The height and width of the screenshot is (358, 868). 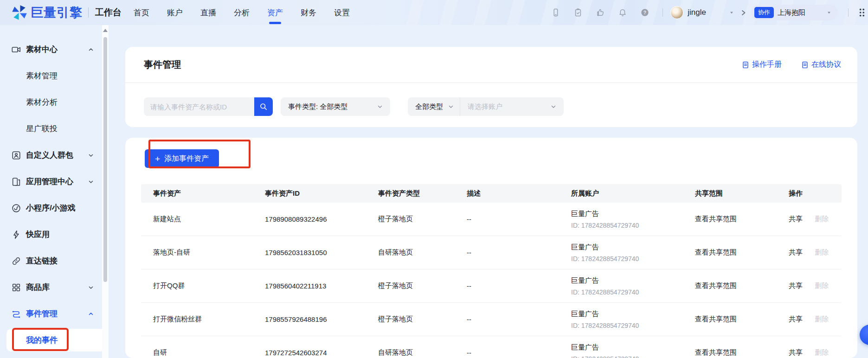 I want to click on cell-asset-name: 自研, so click(x=197, y=352).